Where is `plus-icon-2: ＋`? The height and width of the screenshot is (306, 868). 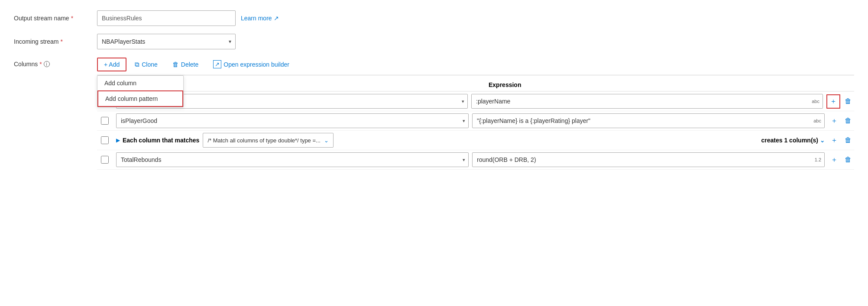 plus-icon-2: ＋ is located at coordinates (834, 121).